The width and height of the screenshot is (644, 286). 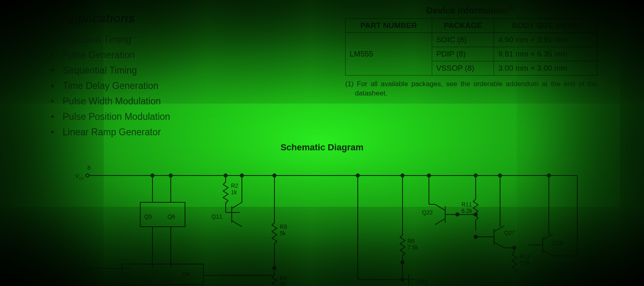 I want to click on caption-note: (1), so click(x=511, y=7).